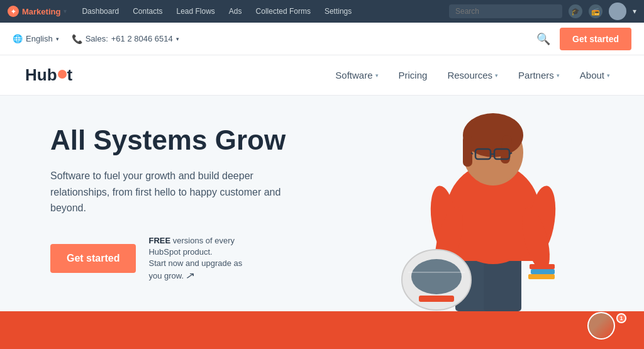 The width and height of the screenshot is (644, 349). What do you see at coordinates (635, 11) in the screenshot?
I see `admin-user-name: ▾` at bounding box center [635, 11].